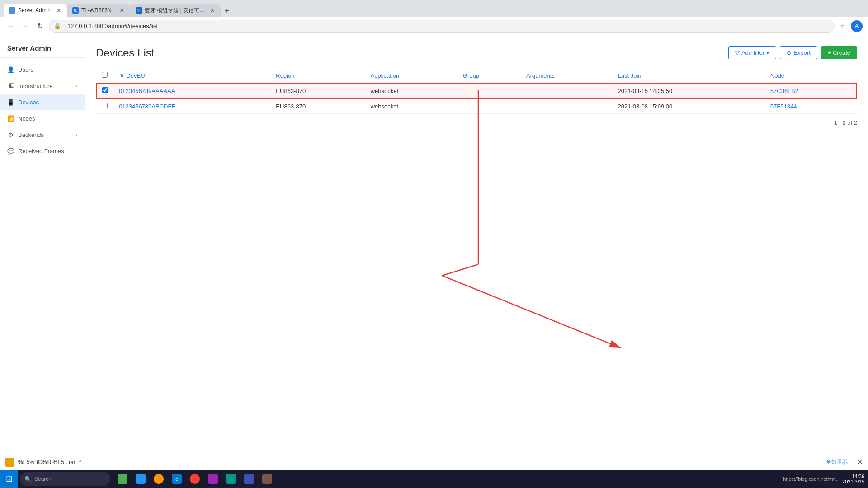  I want to click on sidebar-item-backends-label: Backends, so click(45, 135).